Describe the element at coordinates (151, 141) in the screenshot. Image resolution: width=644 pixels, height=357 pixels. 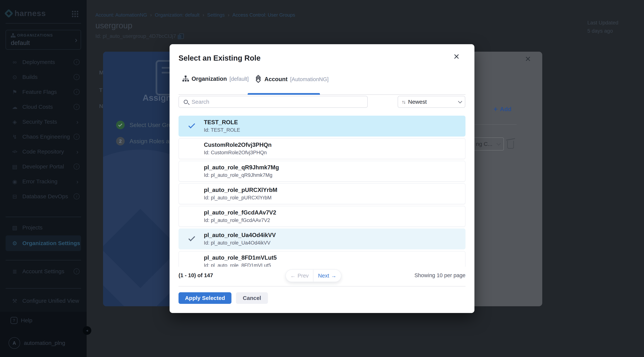
I see `wizard-step-label: Assign Roles an` at that location.